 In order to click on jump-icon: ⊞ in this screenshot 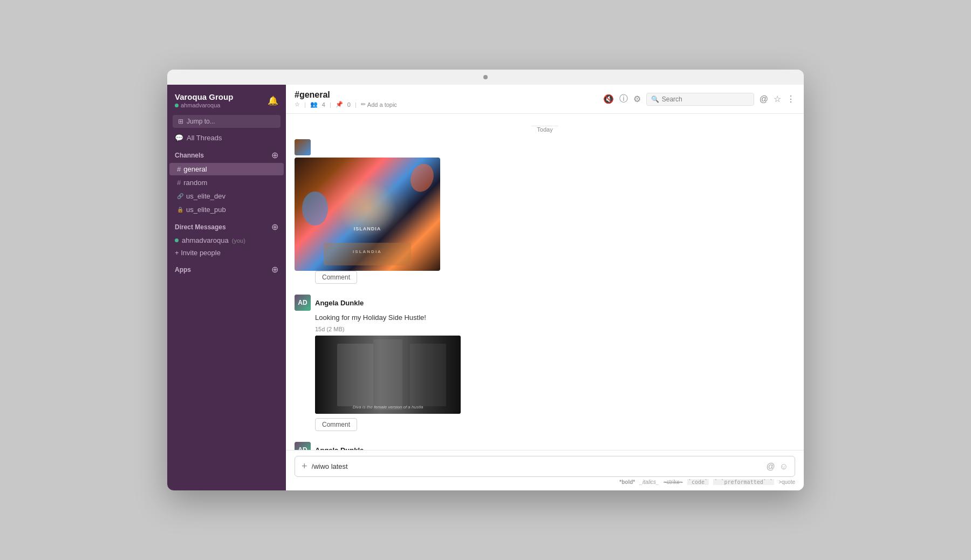, I will do `click(181, 121)`.